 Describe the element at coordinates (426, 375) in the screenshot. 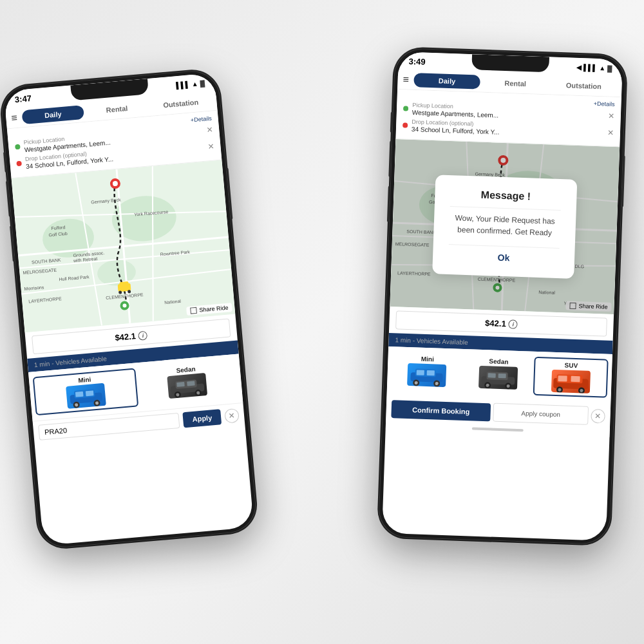

I see `mini-car-image-right` at that location.